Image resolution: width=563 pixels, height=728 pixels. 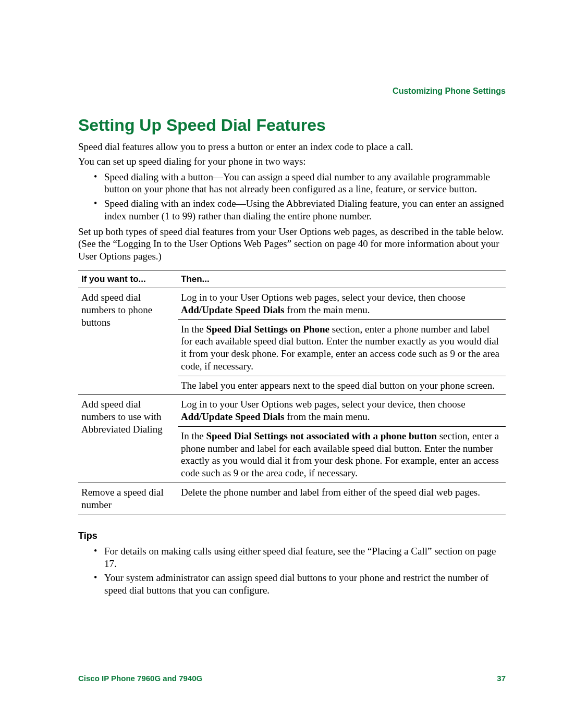 What do you see at coordinates (501, 678) in the screenshot?
I see `footer-page-number: 37` at bounding box center [501, 678].